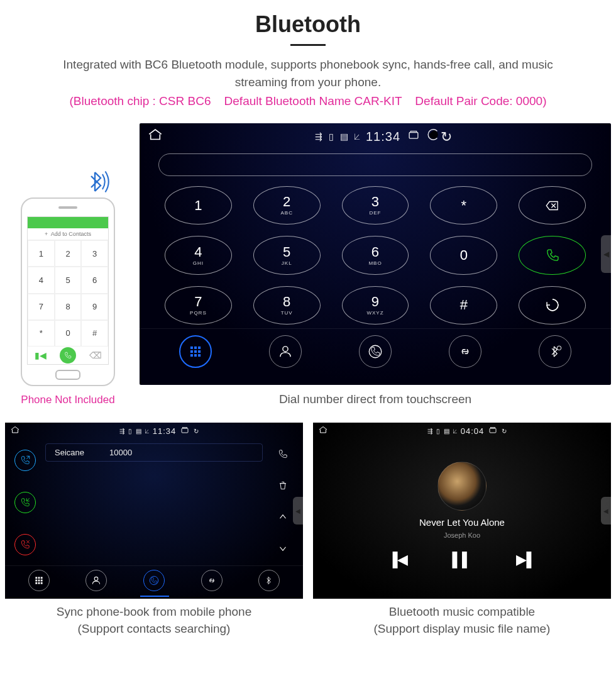 The width and height of the screenshot is (616, 683). What do you see at coordinates (375, 399) in the screenshot?
I see `dialer-caption: Dial number direct from touchscreen` at bounding box center [375, 399].